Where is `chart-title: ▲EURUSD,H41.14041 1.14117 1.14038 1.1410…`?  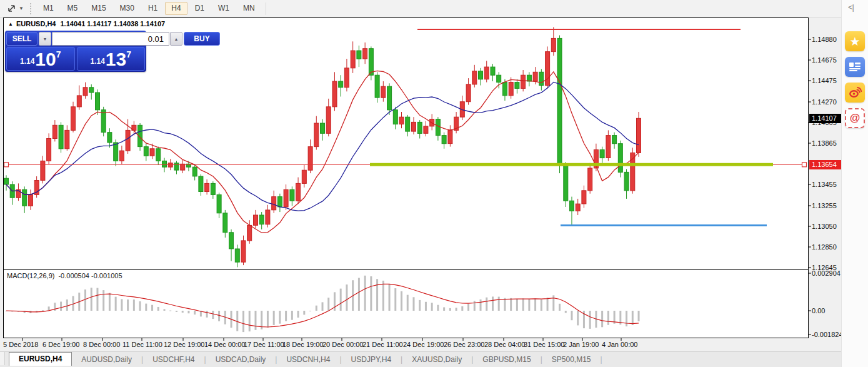
chart-title: ▲EURUSD,H41.14041 1.14117 1.14038 1.1410… is located at coordinates (86, 24).